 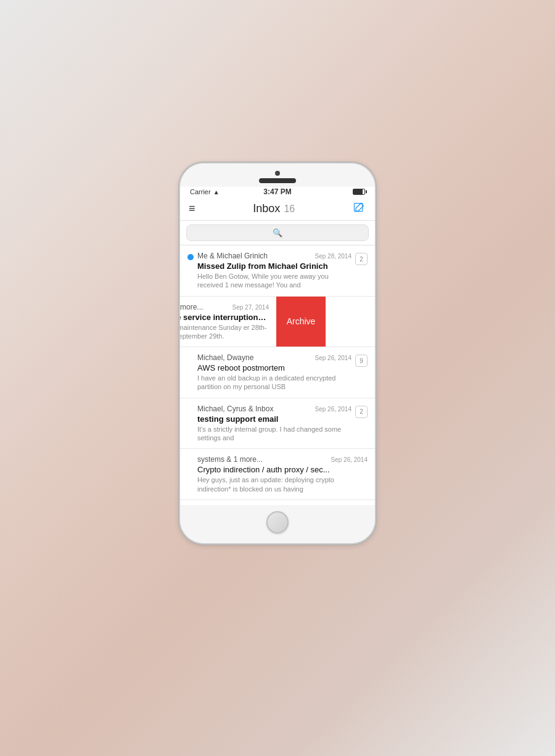 I want to click on email-header-swiped: pport & 1 more... Sep 27, 2014, so click(x=224, y=307).